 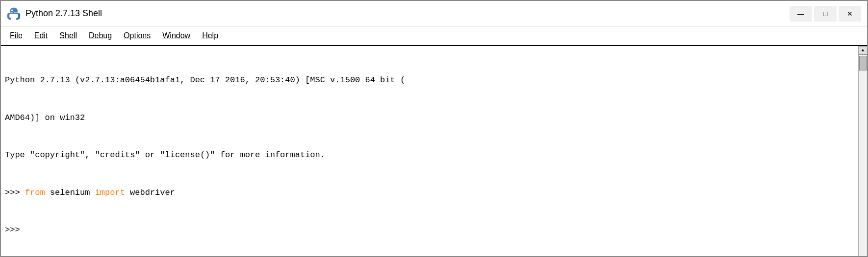 What do you see at coordinates (430, 193) in the screenshot?
I see `shell-line-4: >>> from selenium import webdriver` at bounding box center [430, 193].